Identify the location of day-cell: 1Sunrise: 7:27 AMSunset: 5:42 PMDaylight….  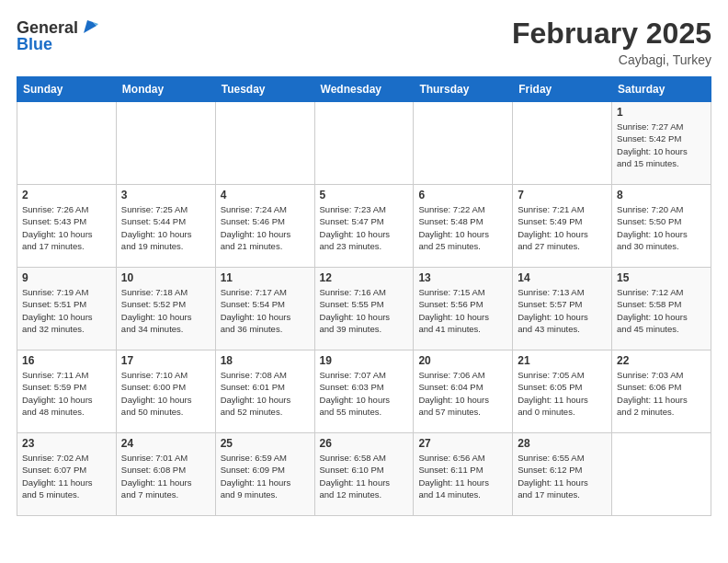
(662, 144).